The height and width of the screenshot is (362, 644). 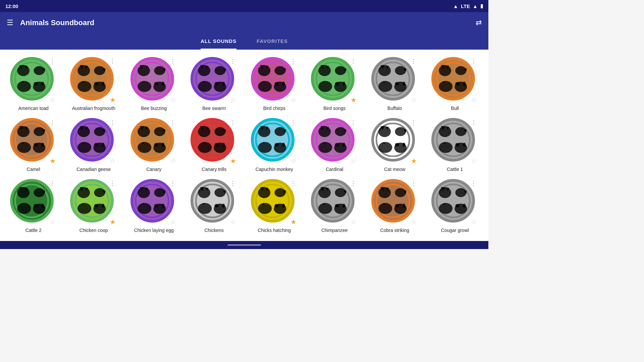 What do you see at coordinates (274, 84) in the screenshot?
I see `sound-item: ⋮☆Bird chirps` at bounding box center [274, 84].